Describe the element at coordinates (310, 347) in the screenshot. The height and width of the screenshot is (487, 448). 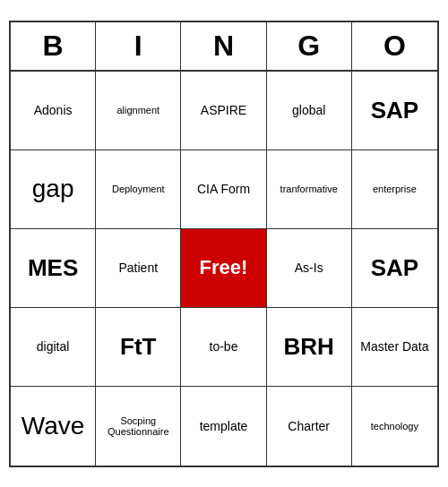
I see `bingo-cell: BRH` at that location.